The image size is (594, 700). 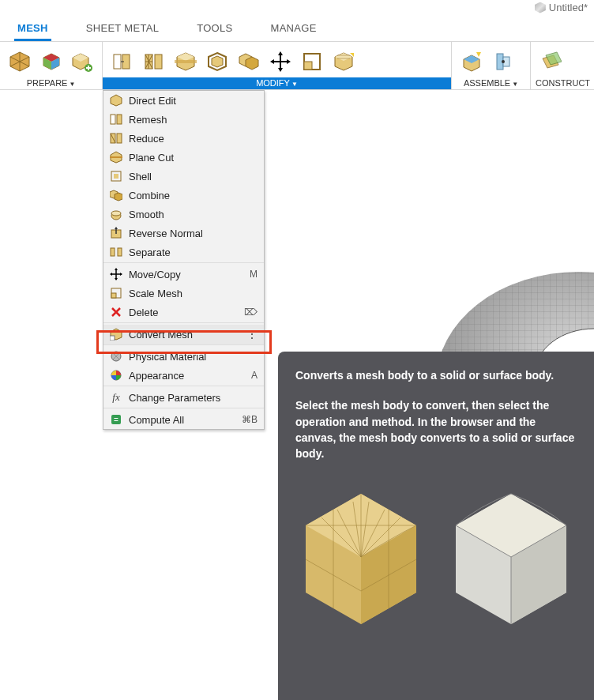 I want to click on reverse-normal-icon, so click(x=116, y=233).